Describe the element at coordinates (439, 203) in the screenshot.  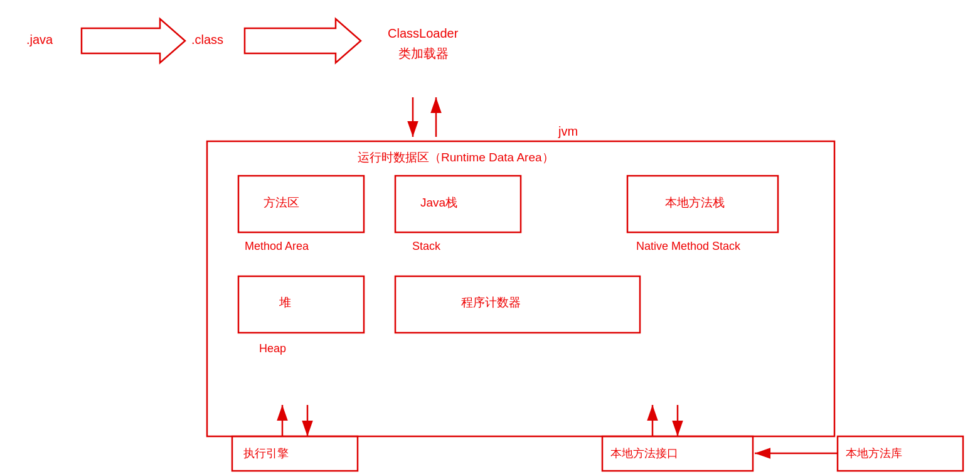
I see `java-stack-cn: Java栈` at that location.